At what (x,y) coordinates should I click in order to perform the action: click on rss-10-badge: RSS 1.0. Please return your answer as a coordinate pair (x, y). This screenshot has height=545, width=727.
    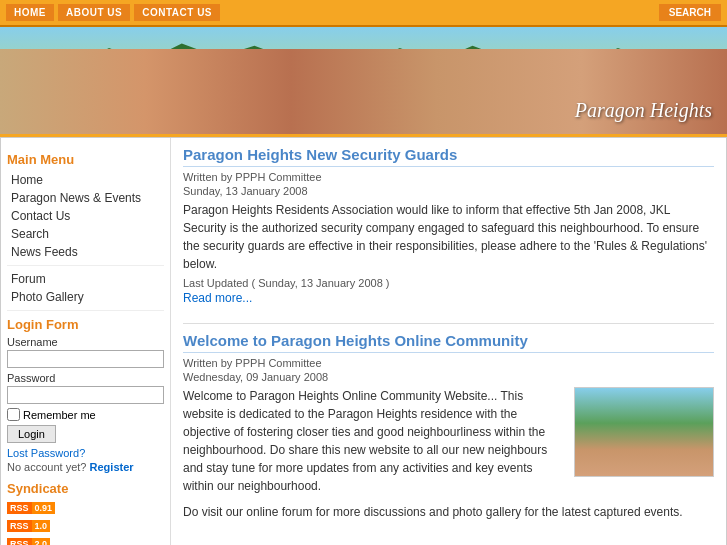
    Looking at the image, I should click on (47, 526).